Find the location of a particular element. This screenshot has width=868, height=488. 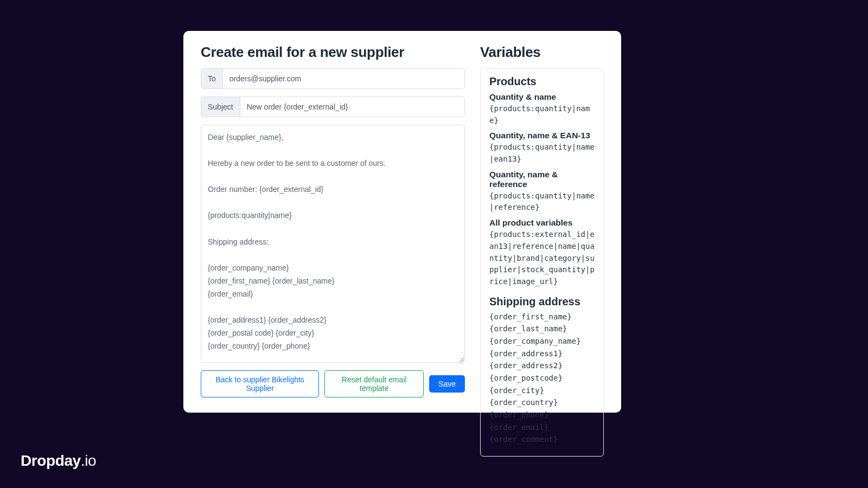

products-heading: Products is located at coordinates (542, 81).